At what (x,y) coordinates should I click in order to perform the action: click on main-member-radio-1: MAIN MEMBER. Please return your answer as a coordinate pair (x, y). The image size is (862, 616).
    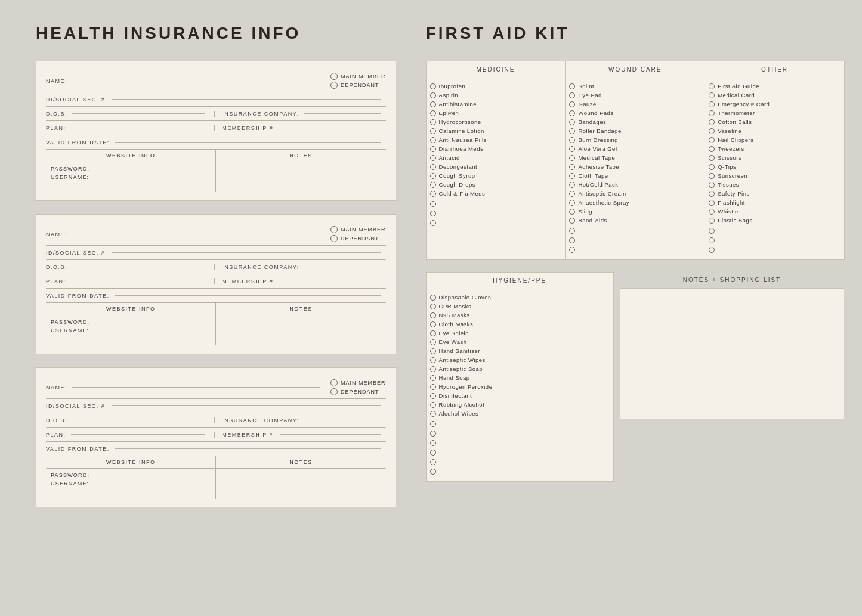
    Looking at the image, I should click on (358, 76).